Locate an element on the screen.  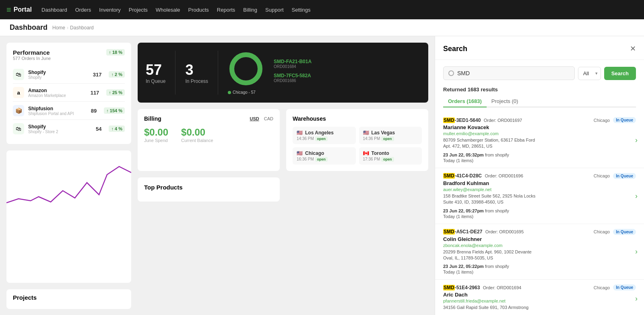
result-2-arrow: › is located at coordinates (636, 196).